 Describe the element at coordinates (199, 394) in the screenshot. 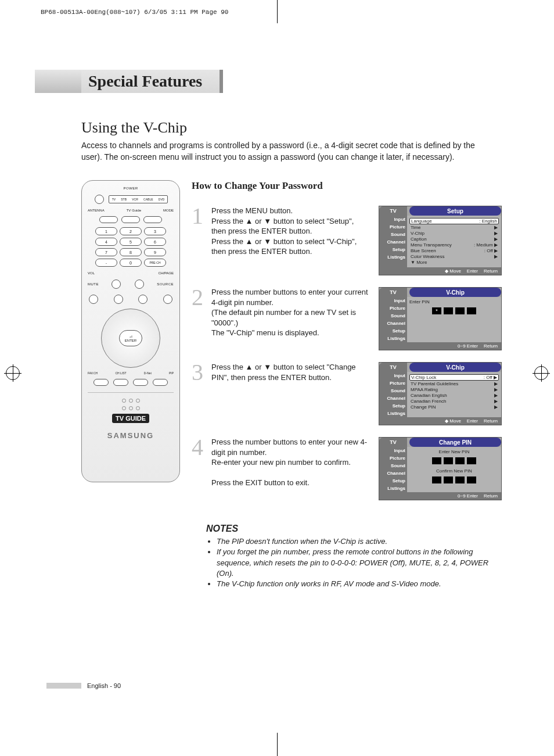

I see `step-number: 3` at that location.